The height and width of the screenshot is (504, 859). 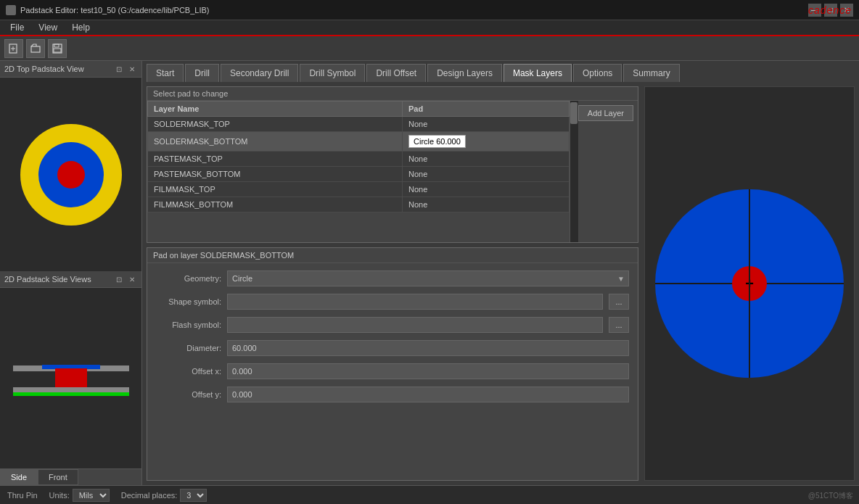 What do you see at coordinates (574, 171) in the screenshot?
I see `table-scrollbar` at bounding box center [574, 171].